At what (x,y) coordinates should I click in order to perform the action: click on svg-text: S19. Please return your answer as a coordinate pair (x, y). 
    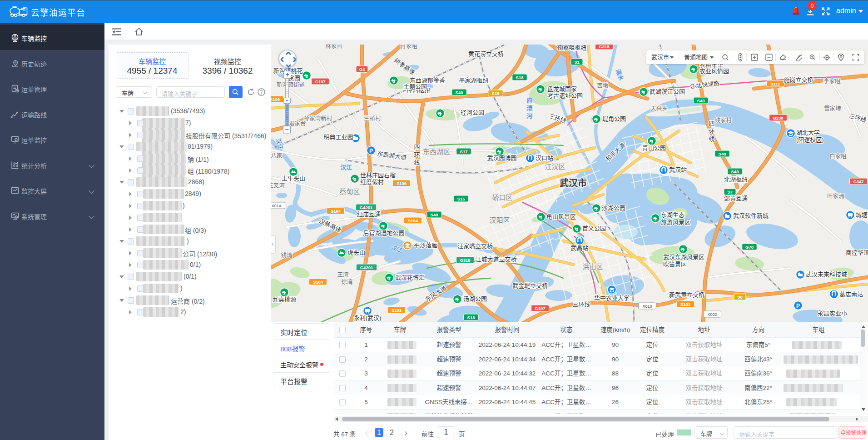
    Looking at the image, I should click on (496, 94).